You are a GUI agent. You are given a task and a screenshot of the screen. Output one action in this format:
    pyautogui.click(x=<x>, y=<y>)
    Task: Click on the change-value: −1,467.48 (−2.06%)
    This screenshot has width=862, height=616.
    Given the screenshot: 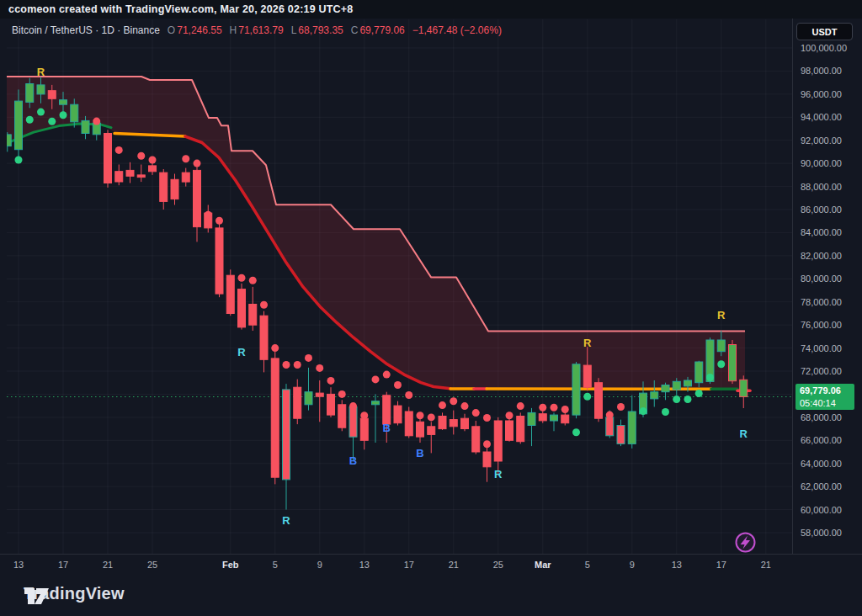 What is the action you would take?
    pyautogui.click(x=457, y=30)
    